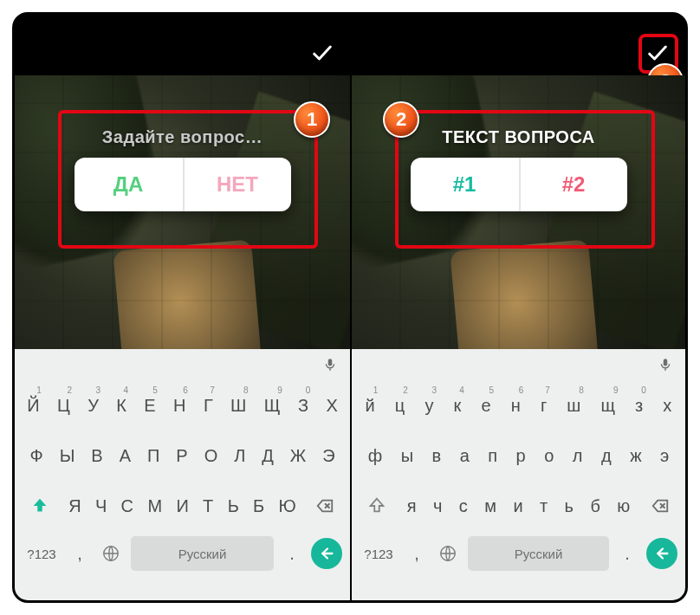 The image size is (700, 615). Describe the element at coordinates (438, 506) in the screenshot. I see `key: ч` at that location.